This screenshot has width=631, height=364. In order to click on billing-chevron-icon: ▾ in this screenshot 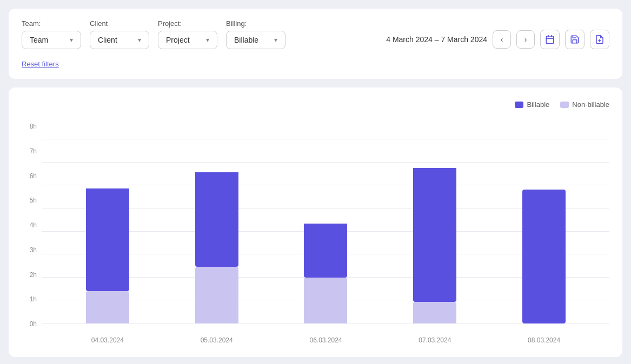, I will do `click(276, 40)`.